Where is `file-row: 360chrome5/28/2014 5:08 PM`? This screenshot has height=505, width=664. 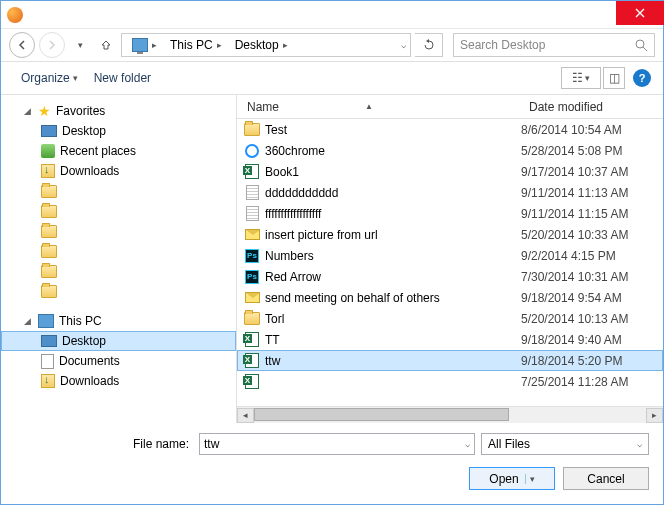 file-row: 360chrome5/28/2014 5:08 PM is located at coordinates (450, 150).